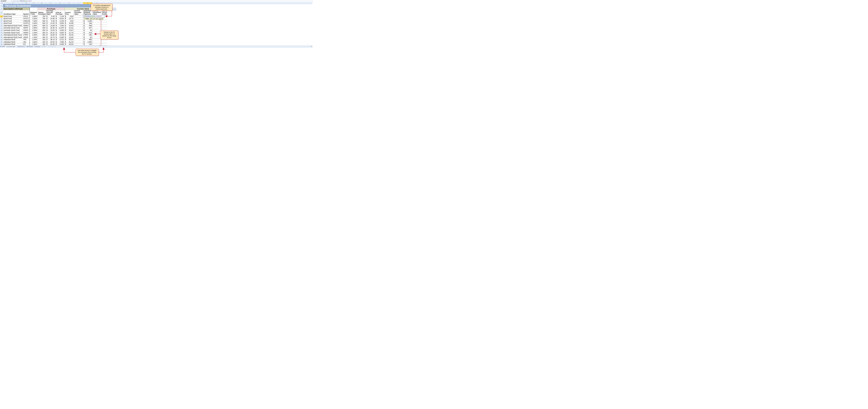  What do you see at coordinates (18, 1) in the screenshot?
I see `insert-function-button: fx` at bounding box center [18, 1].